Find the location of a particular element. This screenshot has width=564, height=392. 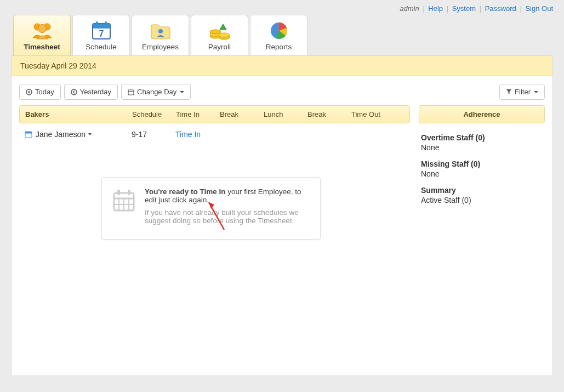

tab-employees: Employees is located at coordinates (160, 35).